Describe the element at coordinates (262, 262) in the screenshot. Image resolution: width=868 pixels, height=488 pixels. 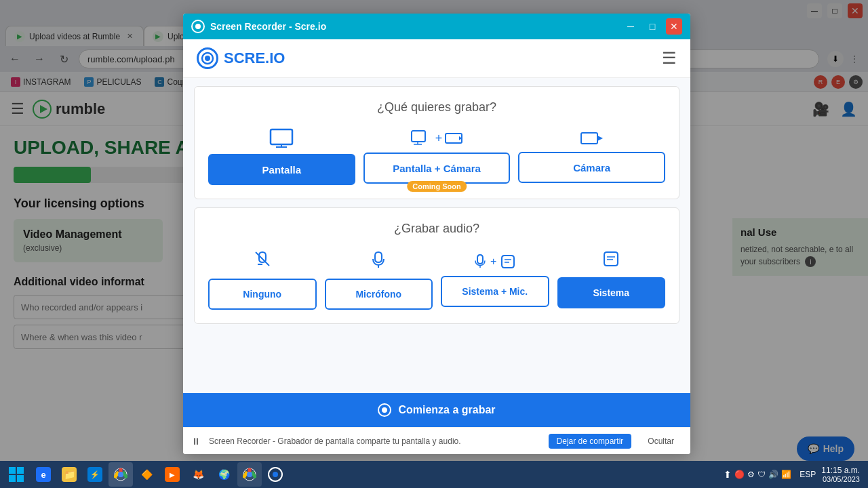
I see `ninguno-icon` at that location.